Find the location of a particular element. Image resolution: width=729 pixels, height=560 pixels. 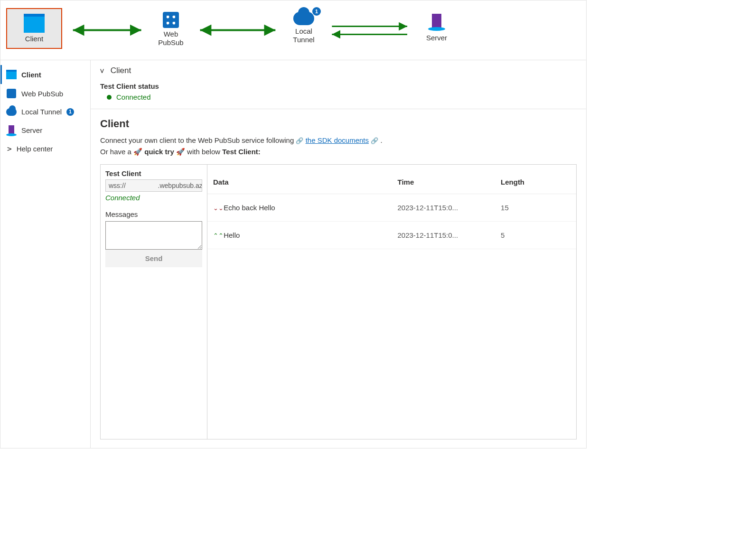

sidebar-item-label: Server is located at coordinates (32, 130).